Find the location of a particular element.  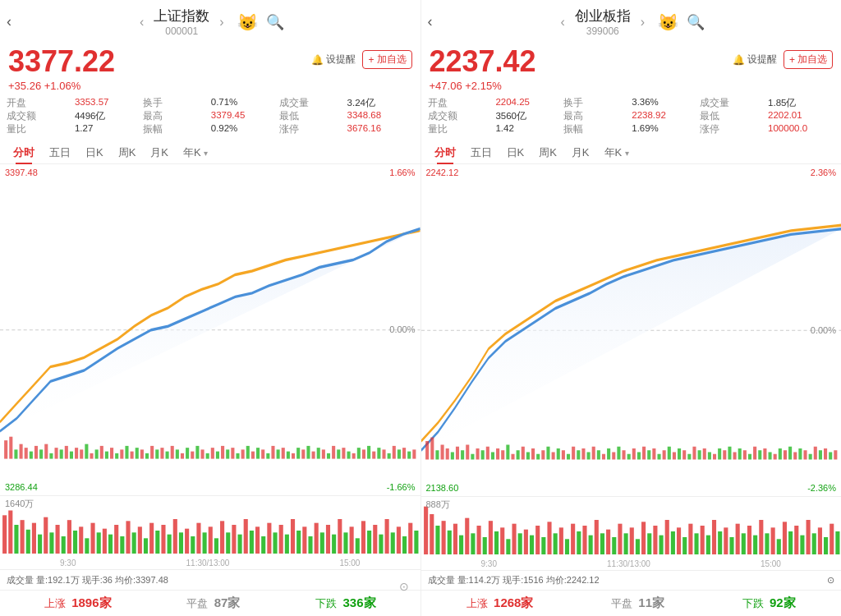

left-breadth-up-count: 1896家 is located at coordinates (91, 603).